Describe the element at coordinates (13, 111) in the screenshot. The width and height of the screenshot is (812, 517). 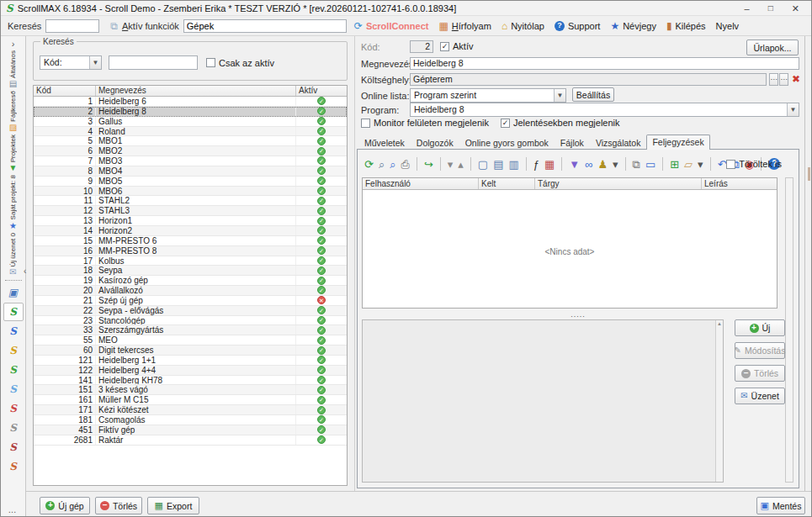
I see `sidebar-tab-fajlkereso: Fájlkereső▨` at that location.